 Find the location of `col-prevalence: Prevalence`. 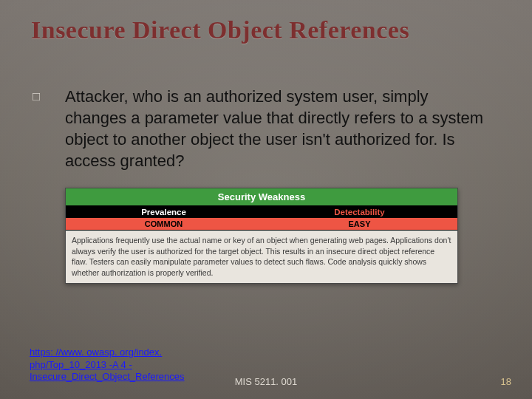

col-prevalence: Prevalence is located at coordinates (164, 212).